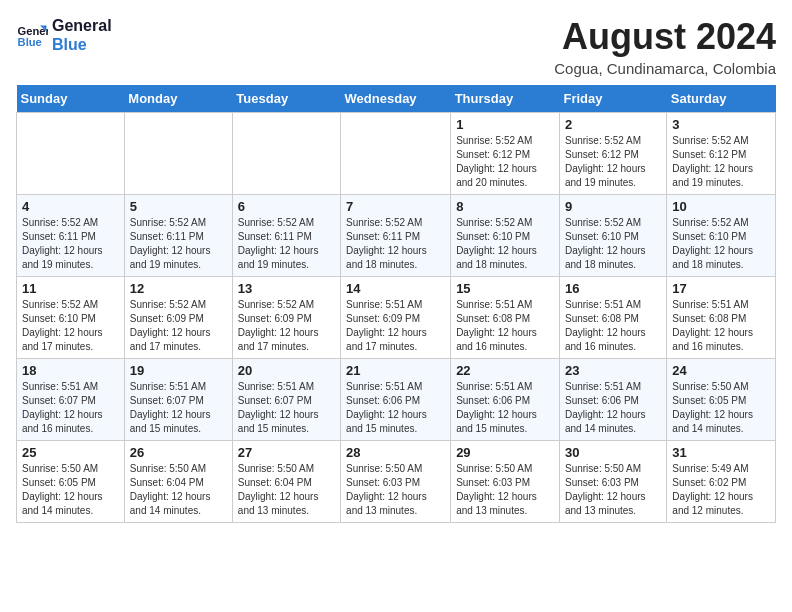  I want to click on day-number: 2, so click(613, 124).